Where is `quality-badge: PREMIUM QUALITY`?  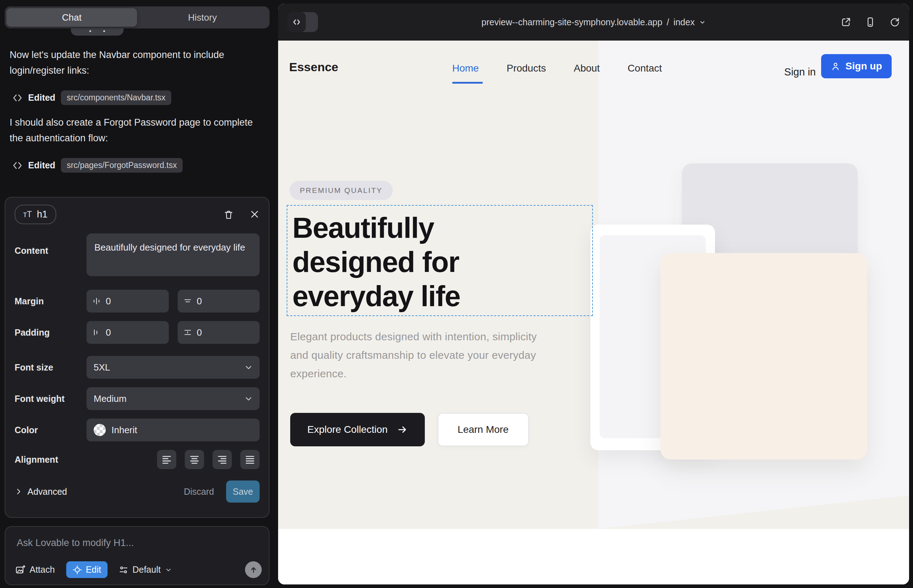
quality-badge: PREMIUM QUALITY is located at coordinates (341, 191).